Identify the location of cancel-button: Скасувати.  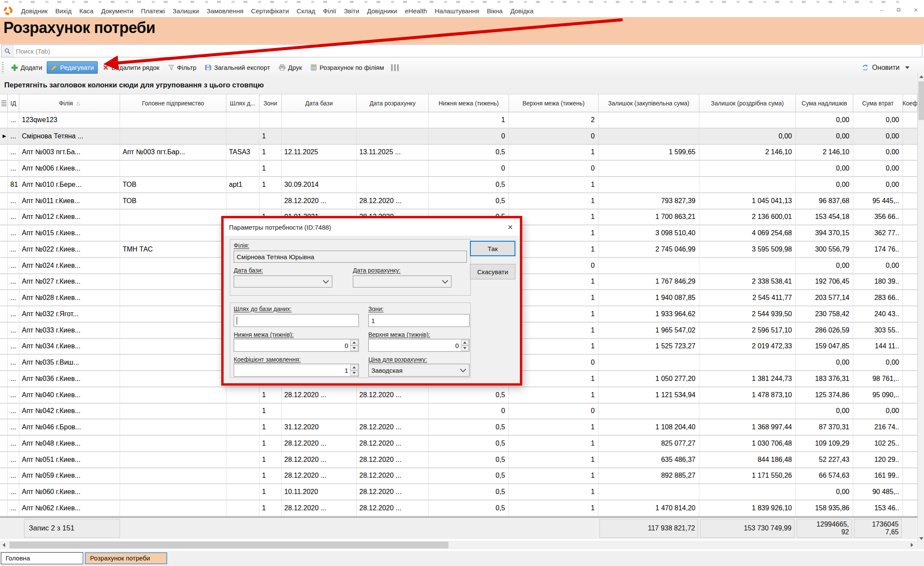
(493, 272).